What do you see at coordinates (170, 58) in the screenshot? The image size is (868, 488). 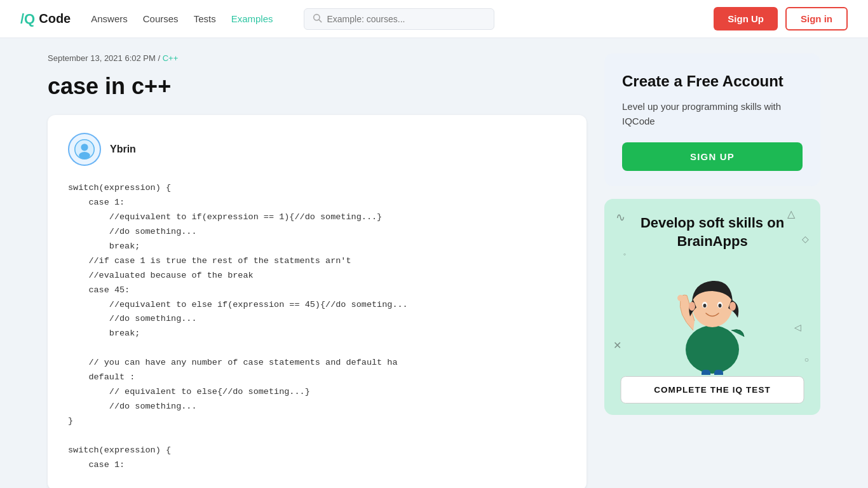 I see `breadcrumb-category: C++` at bounding box center [170, 58].